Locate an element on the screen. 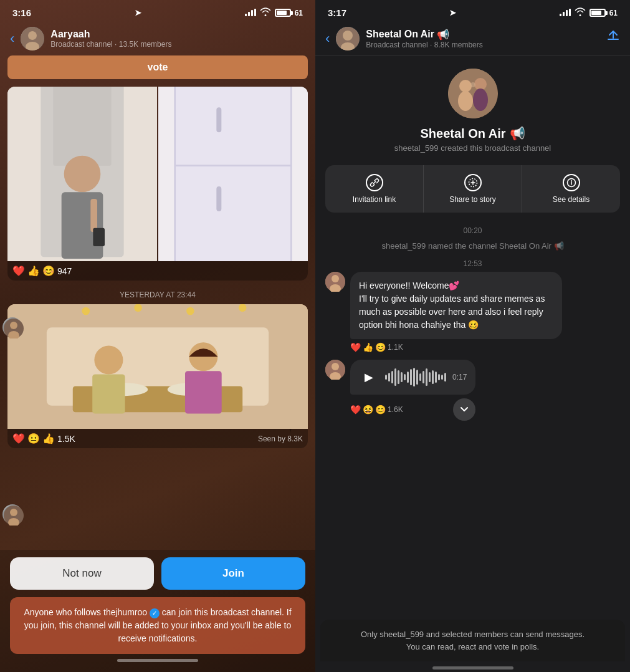 This screenshot has height=672, width=630. join-buttons-row: Not now Join is located at coordinates (158, 574).